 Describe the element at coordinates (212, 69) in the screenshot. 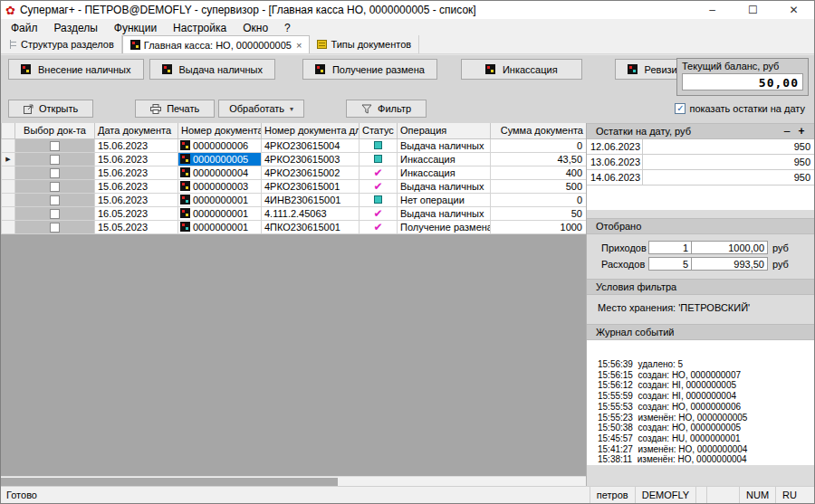

I see `withdraw-cash-button: Выдача наличных` at that location.